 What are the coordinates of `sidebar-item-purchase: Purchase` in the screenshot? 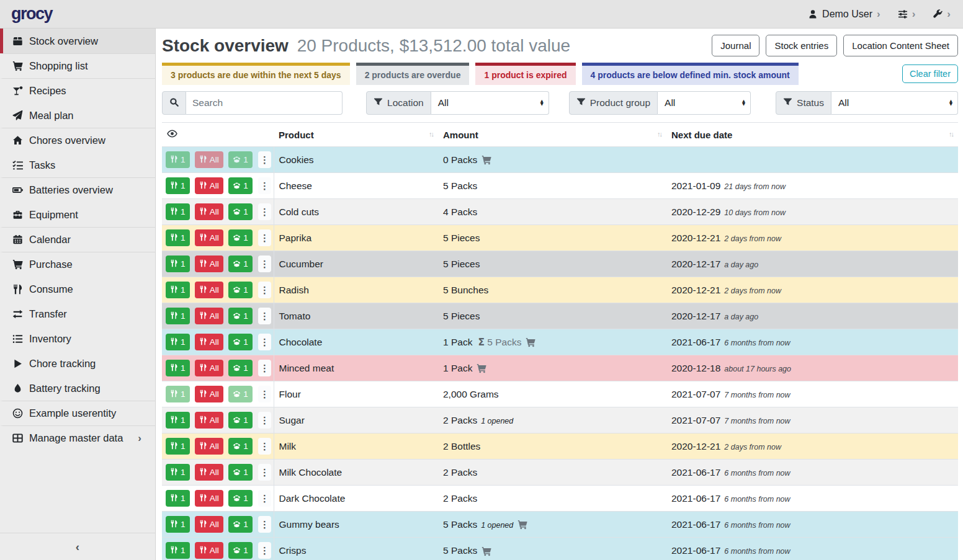 It's located at (78, 264).